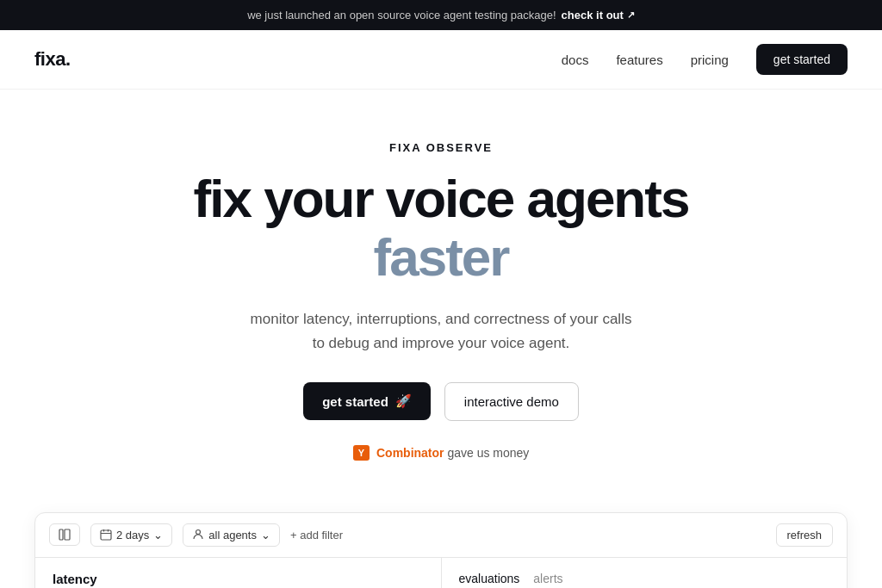 The width and height of the screenshot is (882, 588). Describe the element at coordinates (453, 453) in the screenshot. I see `yc-text: Combinator gave us money` at that location.